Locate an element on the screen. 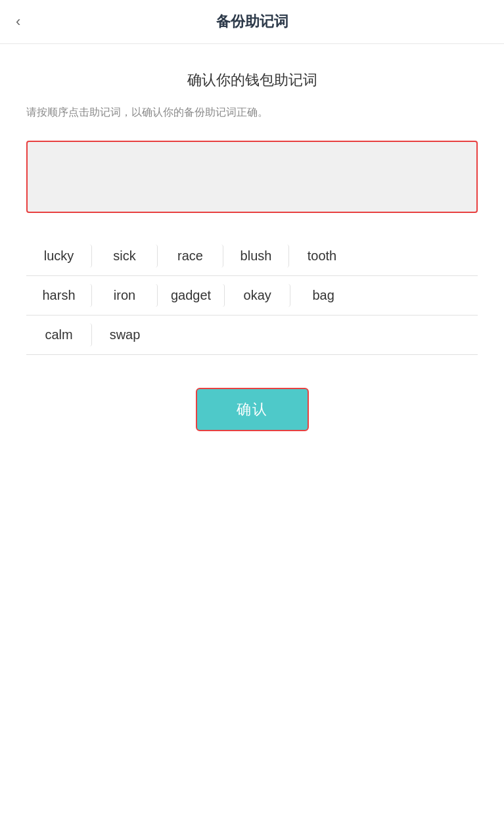  word-swap: swap is located at coordinates (125, 335).